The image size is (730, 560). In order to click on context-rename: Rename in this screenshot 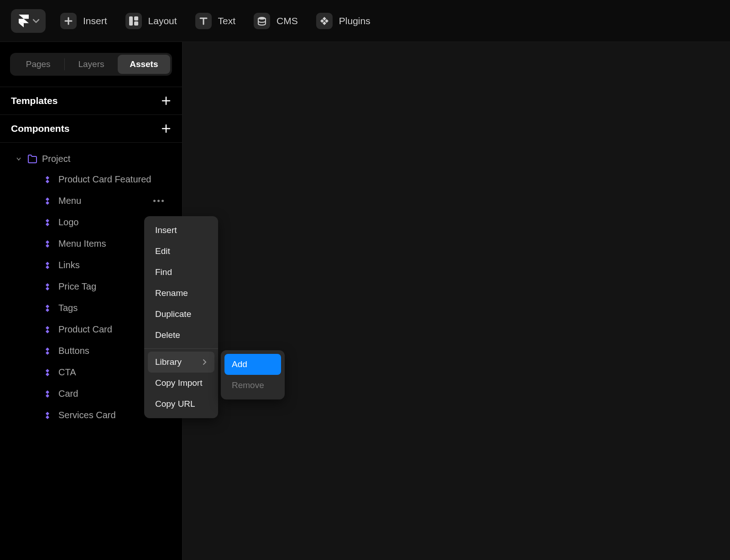, I will do `click(181, 293)`.